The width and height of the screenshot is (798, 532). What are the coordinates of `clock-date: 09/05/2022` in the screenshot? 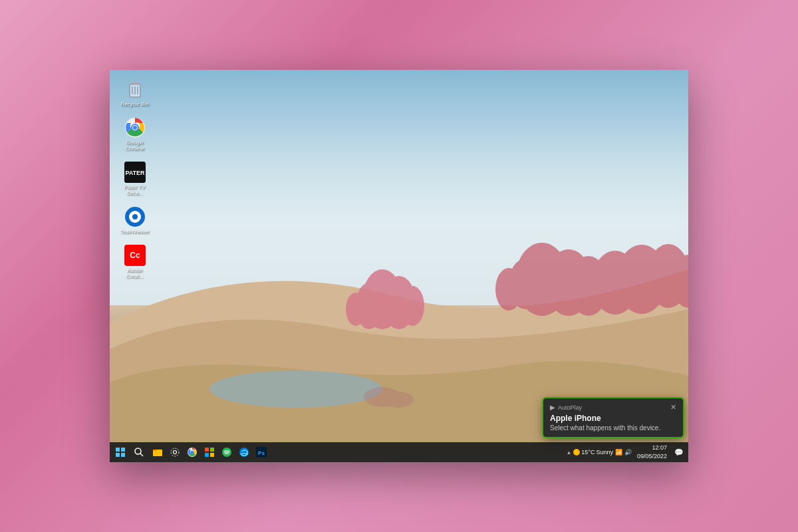 It's located at (652, 456).